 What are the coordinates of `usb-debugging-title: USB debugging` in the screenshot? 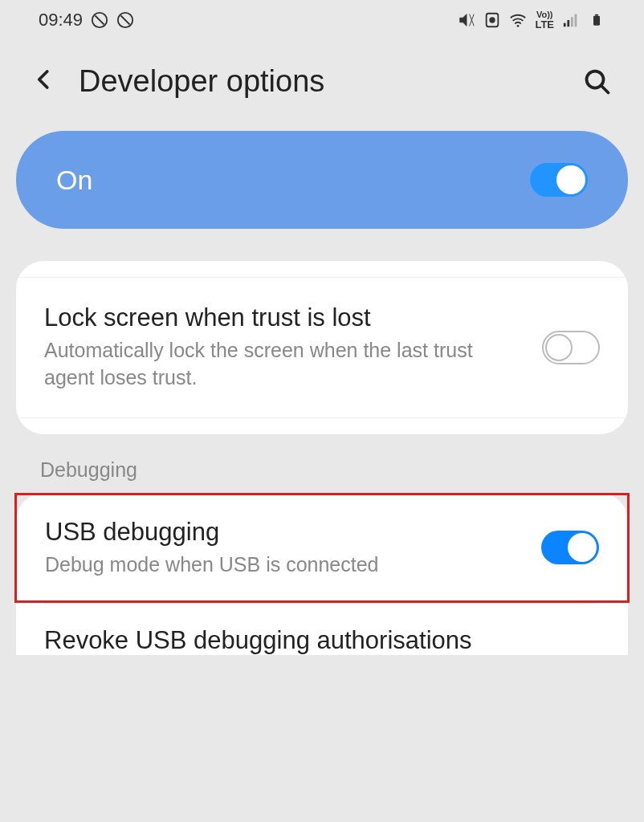 It's located at (285, 532).